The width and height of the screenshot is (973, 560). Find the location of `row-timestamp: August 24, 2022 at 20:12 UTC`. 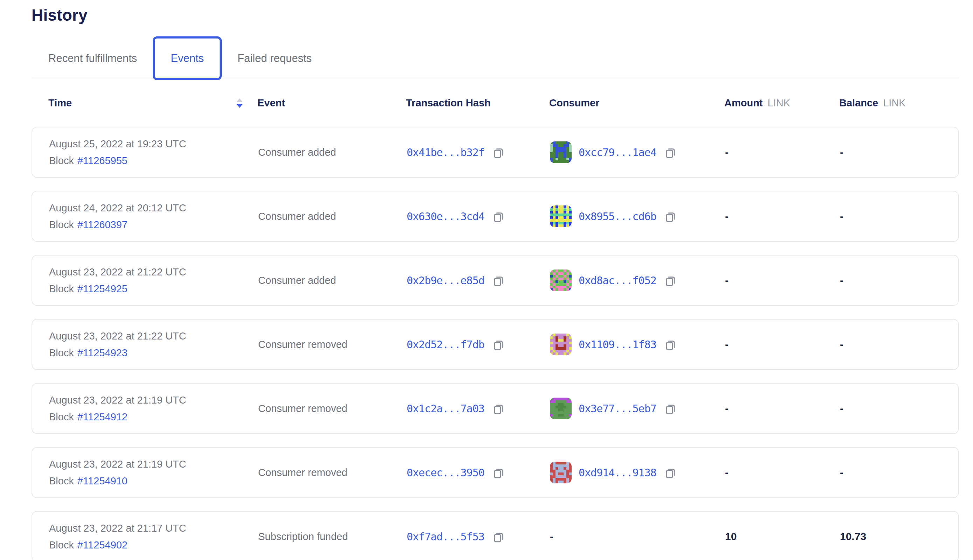

row-timestamp: August 24, 2022 at 20:12 UTC is located at coordinates (154, 208).